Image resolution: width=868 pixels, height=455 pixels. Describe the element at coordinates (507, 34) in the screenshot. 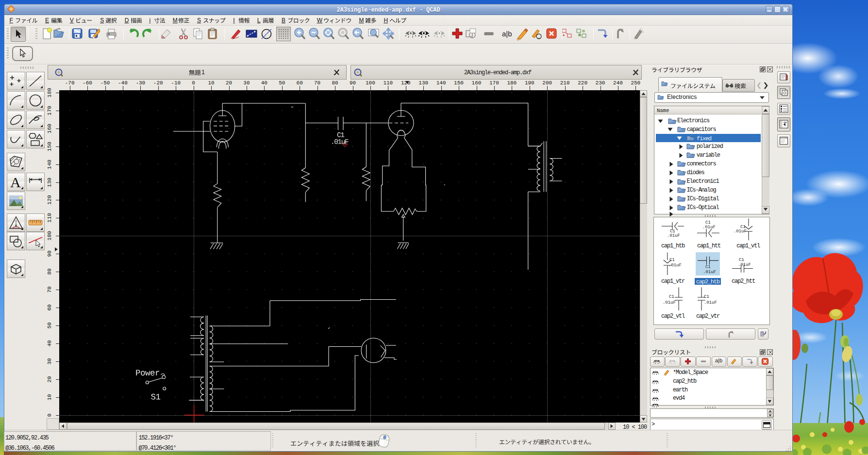

I see `svg-text: a|b` at that location.